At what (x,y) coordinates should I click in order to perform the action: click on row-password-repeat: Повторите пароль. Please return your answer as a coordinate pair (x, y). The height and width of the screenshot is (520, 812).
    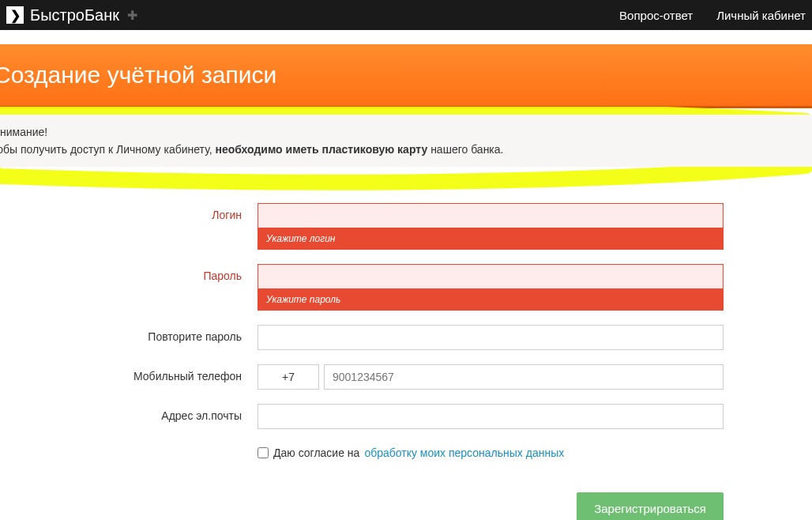
    Looking at the image, I should click on (363, 337).